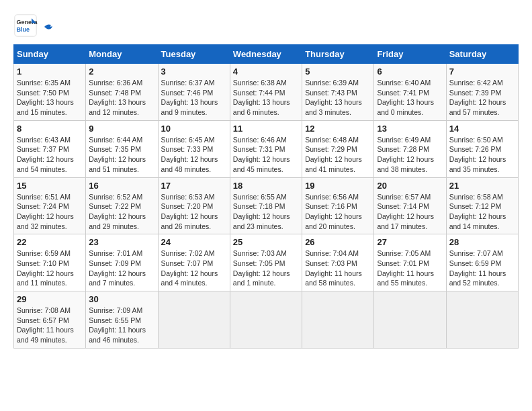 The width and height of the screenshot is (532, 411). Describe the element at coordinates (338, 98) in the screenshot. I see `day-info: Sunrise: 6:39 AM Sunset: 7:43 PM Dayligh…` at that location.